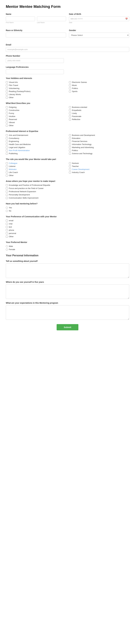 Image resolution: width=135 pixels, height=644 pixels. Describe the element at coordinates (7, 122) in the screenshot. I see `desc-vibrant-checkbox` at that location.